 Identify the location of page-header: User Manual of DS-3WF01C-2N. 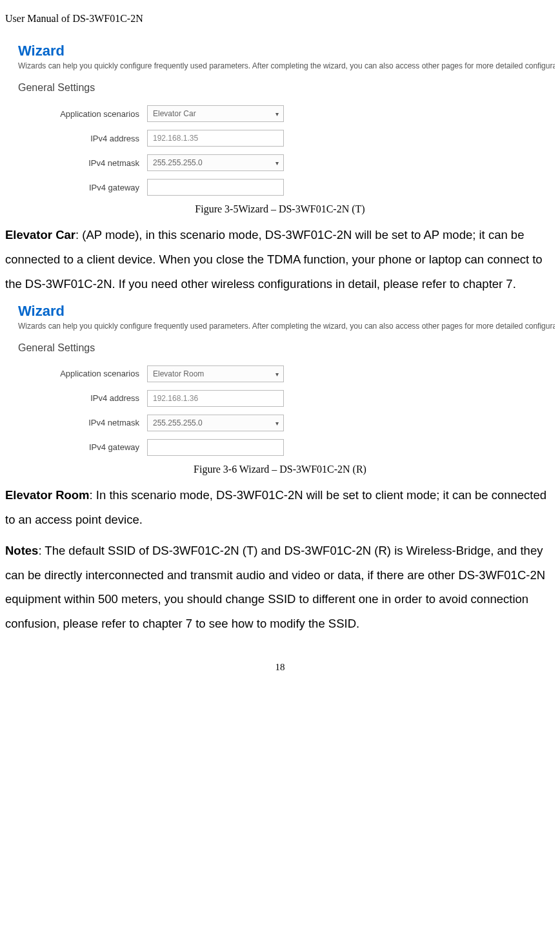
(280, 19).